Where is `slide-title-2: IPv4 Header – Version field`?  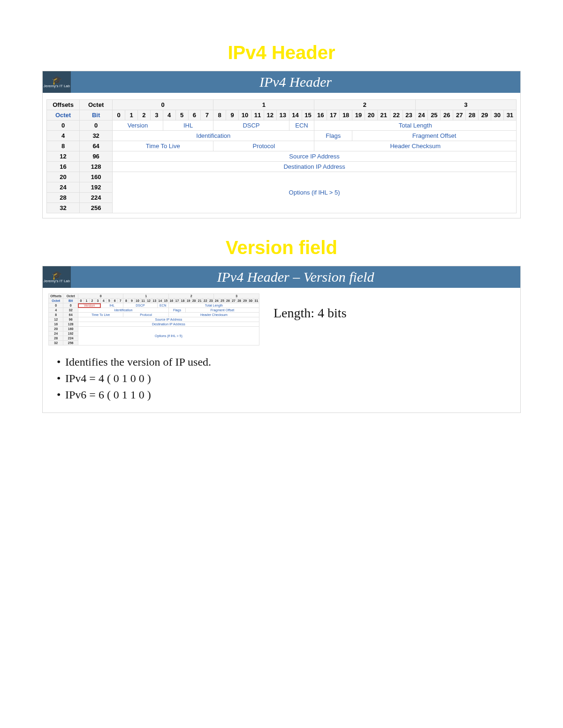
slide-title-2: IPv4 Header – Version field is located at coordinates (296, 277).